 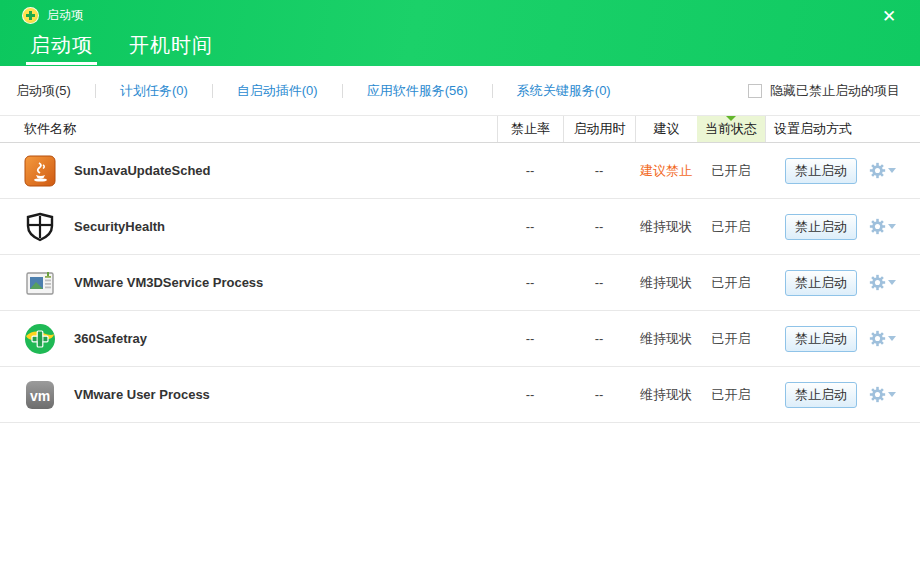 What do you see at coordinates (666, 171) in the screenshot?
I see `suggestion-value: 建议禁止` at bounding box center [666, 171].